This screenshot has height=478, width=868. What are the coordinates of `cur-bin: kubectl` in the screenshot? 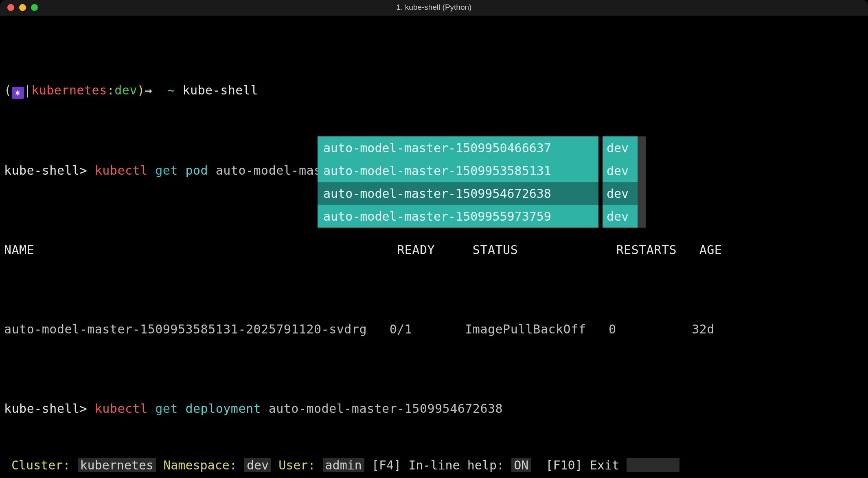 It's located at (121, 409).